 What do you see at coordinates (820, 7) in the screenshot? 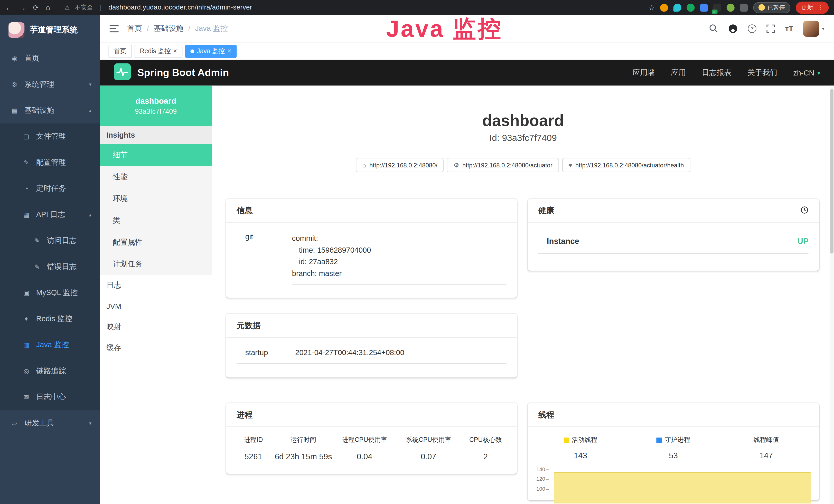
I see `browser-menu-icon: ⋮` at bounding box center [820, 7].